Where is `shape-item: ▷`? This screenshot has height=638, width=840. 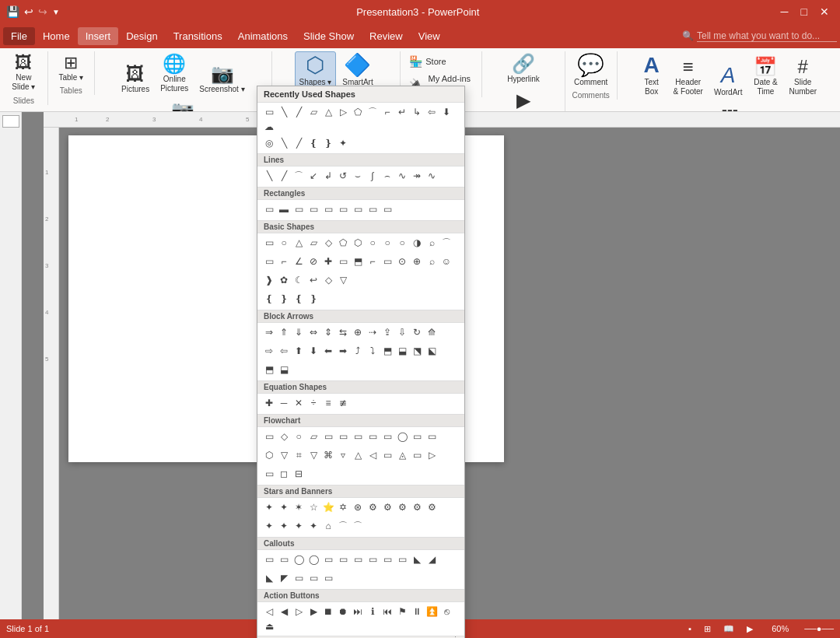
shape-item: ▷ is located at coordinates (299, 612).